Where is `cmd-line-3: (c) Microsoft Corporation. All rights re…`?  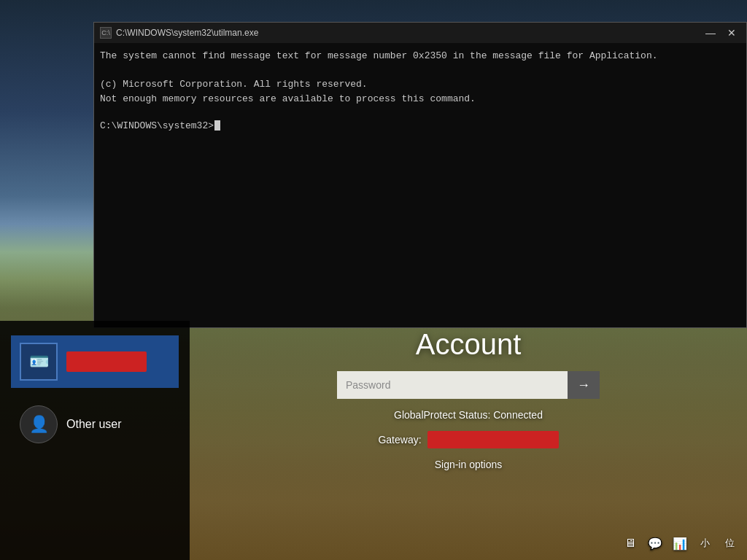
cmd-line-3: (c) Microsoft Corporation. All rights re… is located at coordinates (420, 85).